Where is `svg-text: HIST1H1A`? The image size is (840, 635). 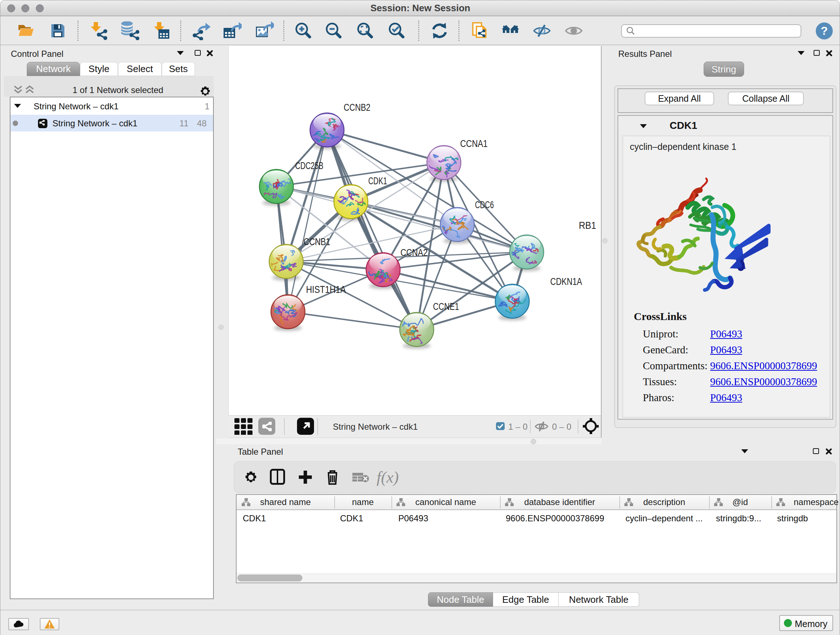
svg-text: HIST1H1A is located at coordinates (326, 290).